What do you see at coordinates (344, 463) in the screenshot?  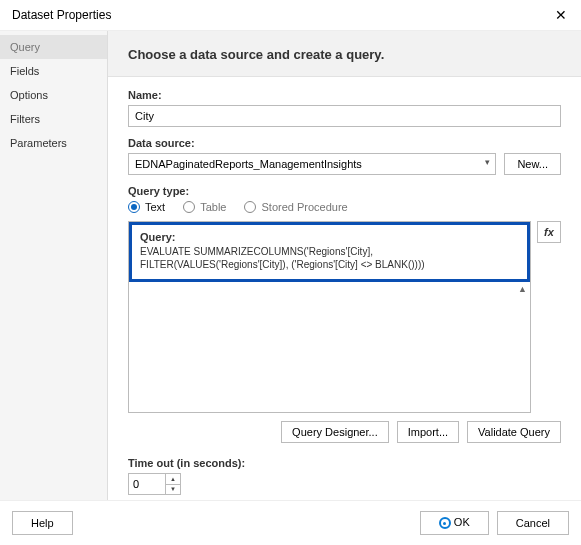 I see `timeout-label: Time out (in seconds):` at bounding box center [344, 463].